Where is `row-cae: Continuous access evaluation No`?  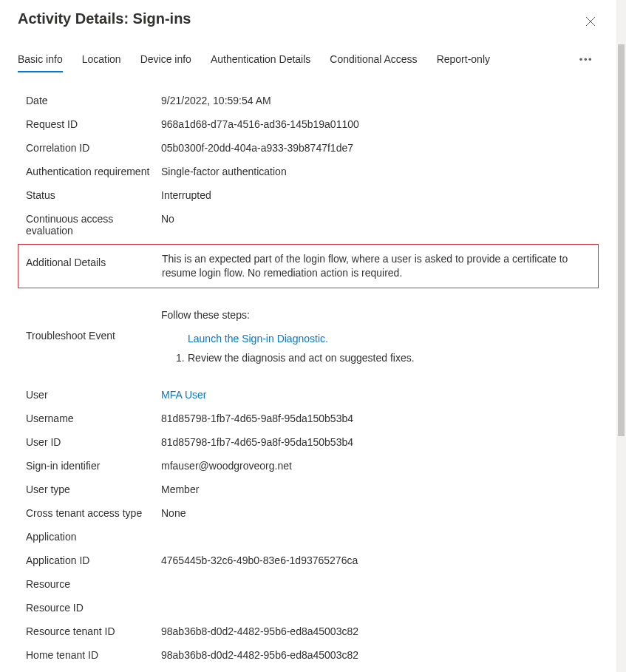 row-cae: Continuous access evaluation No is located at coordinates (312, 225).